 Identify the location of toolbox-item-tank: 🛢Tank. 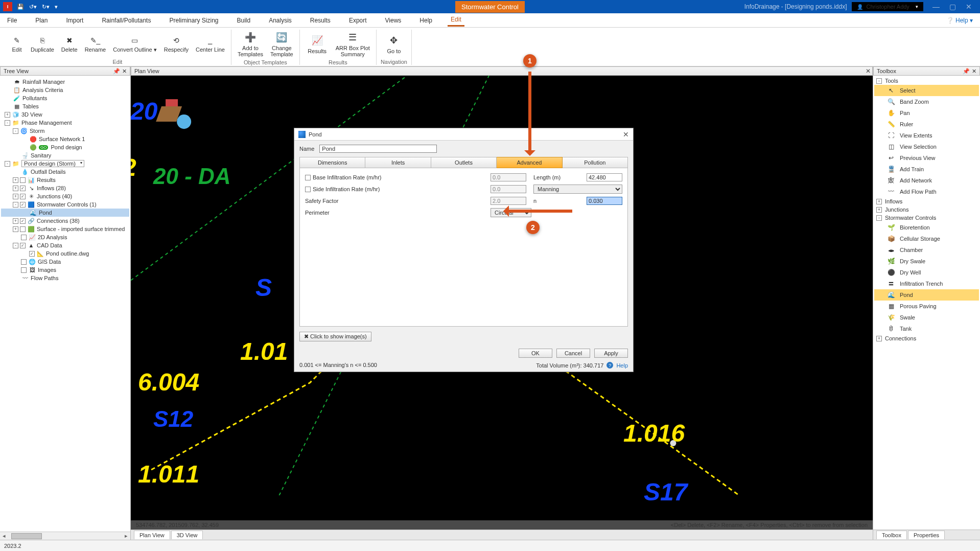
(927, 329).